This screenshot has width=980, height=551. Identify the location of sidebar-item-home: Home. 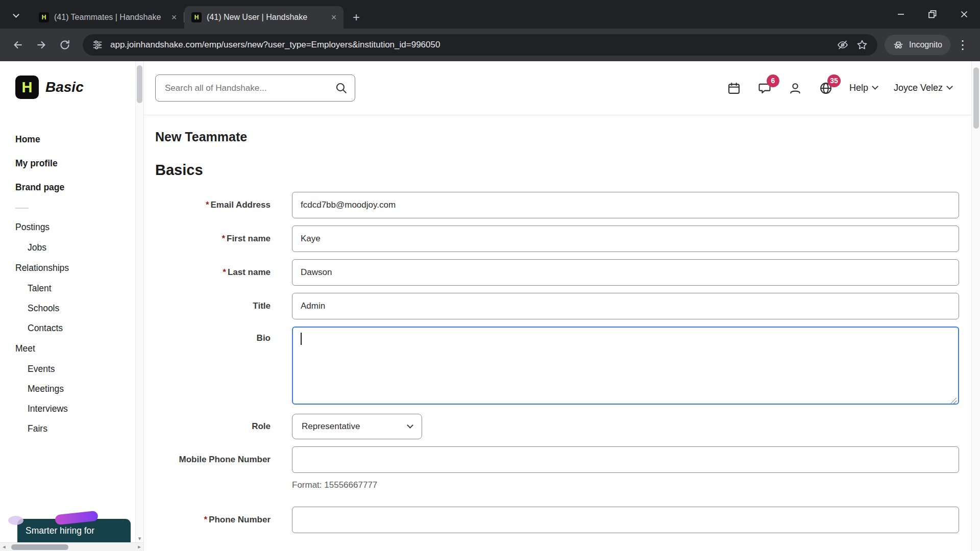
(71, 140).